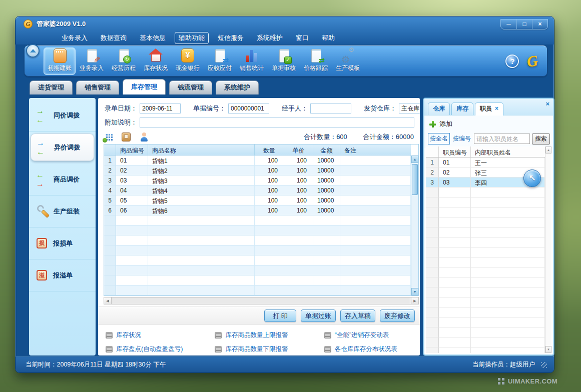 The image size is (581, 392). Describe the element at coordinates (62, 276) in the screenshot. I see `sidebar-item: 溢 报溢单` at that location.